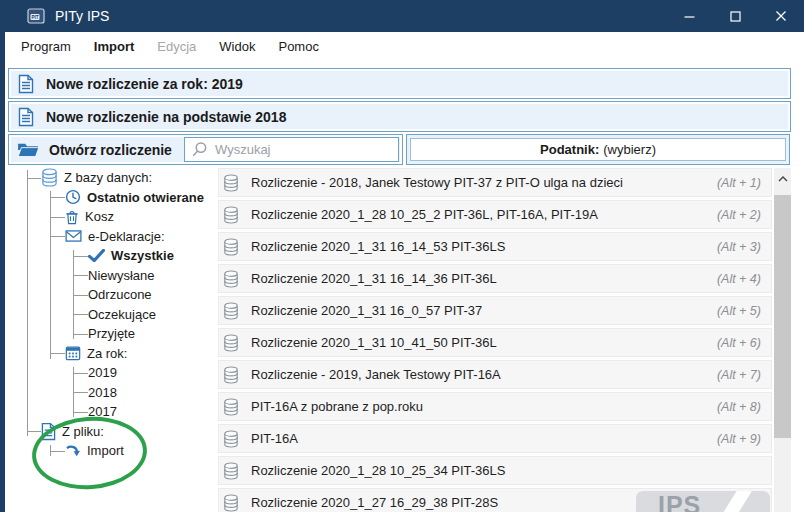  What do you see at coordinates (782, 316) in the screenshot?
I see `scrollbar-thumb` at bounding box center [782, 316].